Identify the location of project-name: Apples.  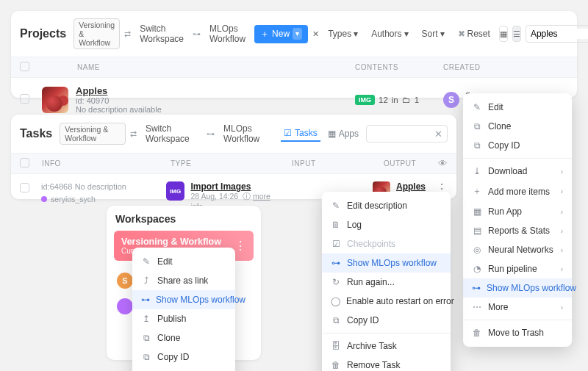
(215, 91).